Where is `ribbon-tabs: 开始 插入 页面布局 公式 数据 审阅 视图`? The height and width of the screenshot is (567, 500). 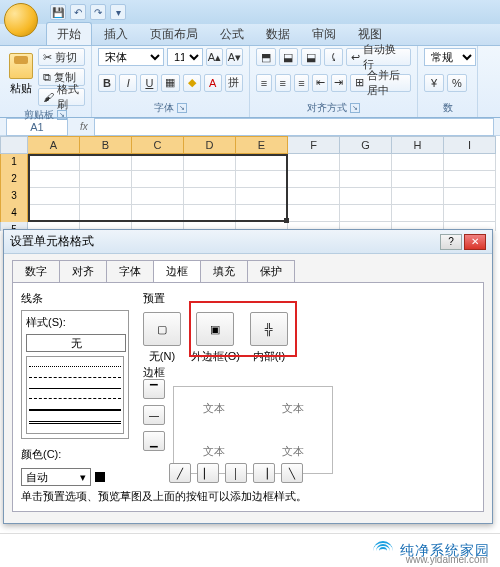 ribbon-tabs: 开始 插入 页面布局 公式 数据 审阅 视图 is located at coordinates (250, 35).